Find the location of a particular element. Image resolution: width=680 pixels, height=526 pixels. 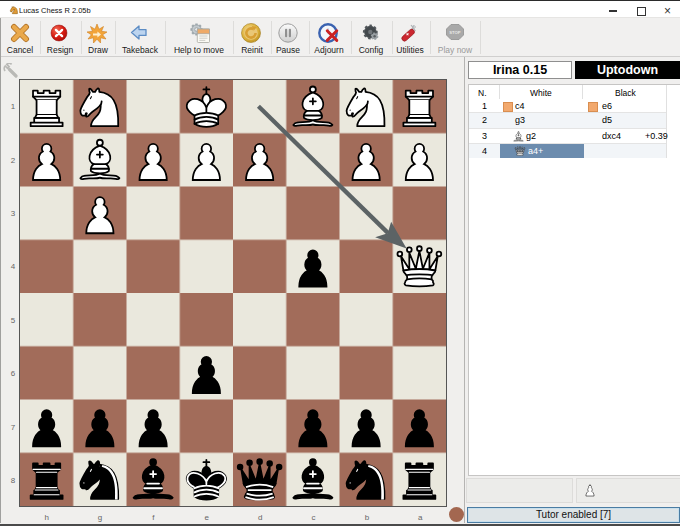

svg-text: STOP is located at coordinates (455, 32).